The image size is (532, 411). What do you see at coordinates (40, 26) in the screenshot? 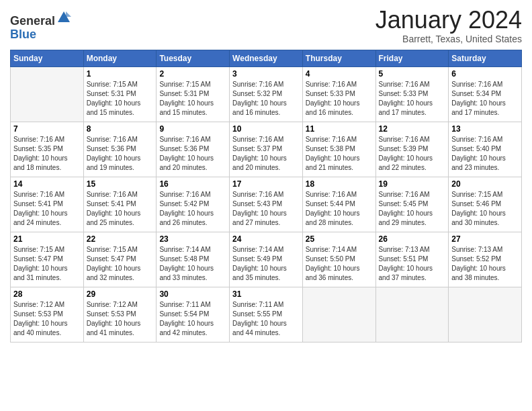
I see `logo: General Blue` at bounding box center [40, 26].